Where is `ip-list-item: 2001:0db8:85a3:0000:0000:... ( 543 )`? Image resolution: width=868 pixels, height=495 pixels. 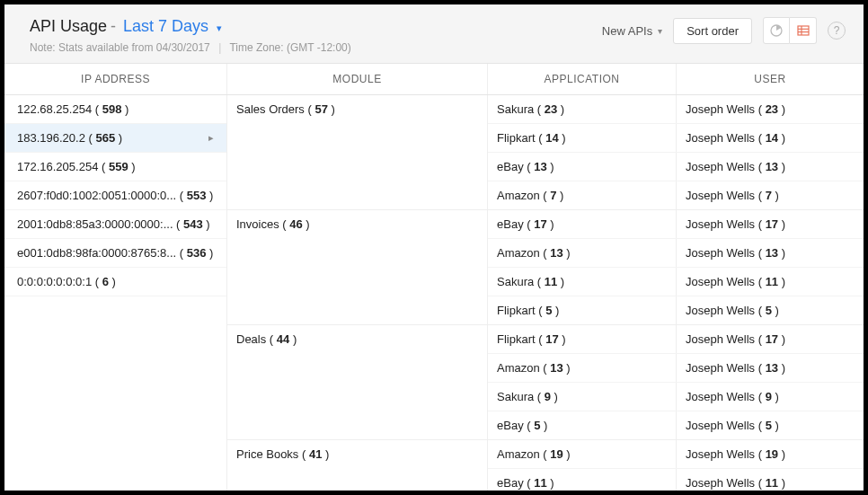 ip-list-item: 2001:0db8:85a3:0000:0000:... ( 543 ) is located at coordinates (115, 225).